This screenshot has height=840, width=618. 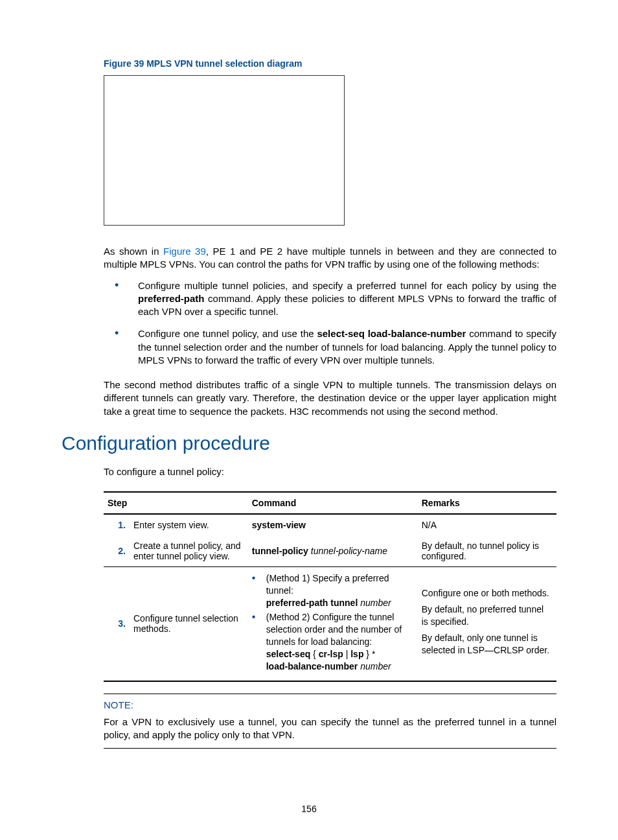 What do you see at coordinates (333, 551) in the screenshot?
I see `step-command: tunnel-policy tunnel-policy-name` at bounding box center [333, 551].